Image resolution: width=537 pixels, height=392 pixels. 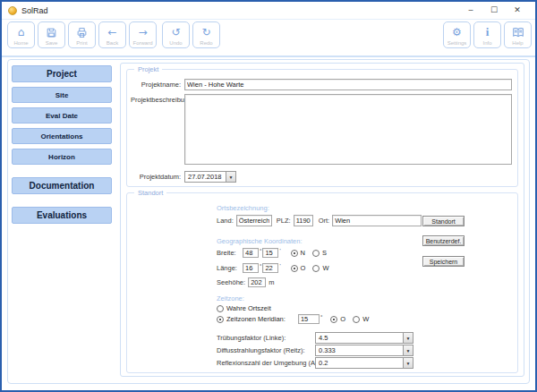 I want to click on toolbar-left-group: ⌂ Home Save Print ← Back → For, so click(x=114, y=35).